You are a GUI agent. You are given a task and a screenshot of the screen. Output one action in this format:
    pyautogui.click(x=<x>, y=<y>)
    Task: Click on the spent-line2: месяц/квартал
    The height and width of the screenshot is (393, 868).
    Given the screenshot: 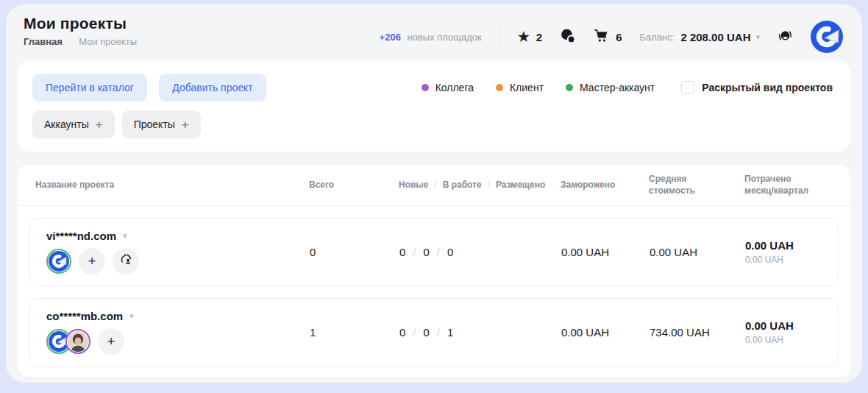 What is the action you would take?
    pyautogui.click(x=789, y=191)
    